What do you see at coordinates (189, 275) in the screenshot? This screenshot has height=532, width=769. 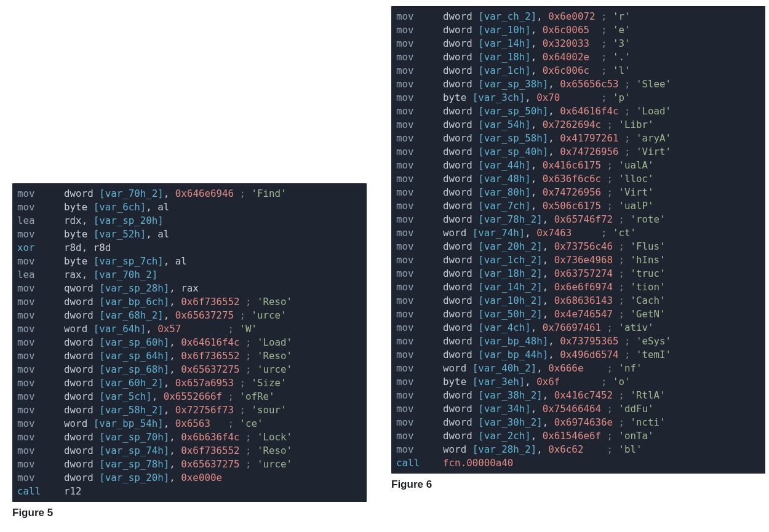 I see `asm-line: lea rax, [var_70h_2]` at bounding box center [189, 275].